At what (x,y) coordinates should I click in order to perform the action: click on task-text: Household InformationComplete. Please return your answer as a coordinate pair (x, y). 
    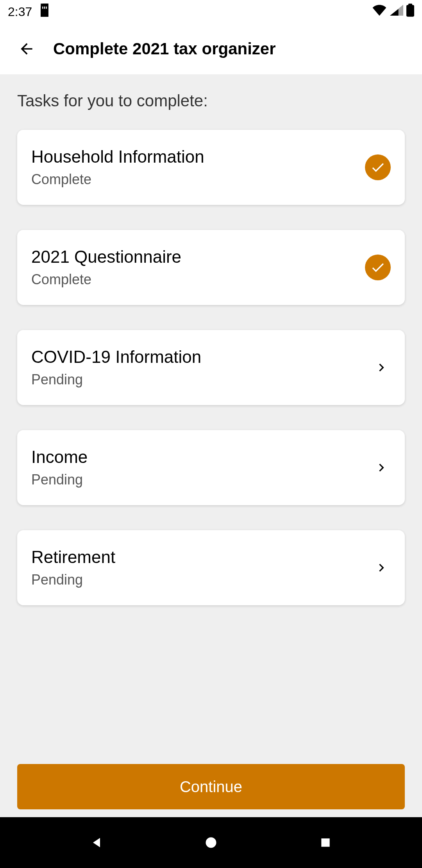
    Looking at the image, I should click on (118, 167).